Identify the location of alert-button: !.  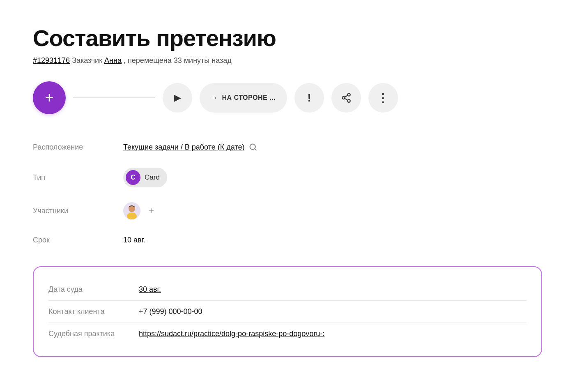
(309, 98).